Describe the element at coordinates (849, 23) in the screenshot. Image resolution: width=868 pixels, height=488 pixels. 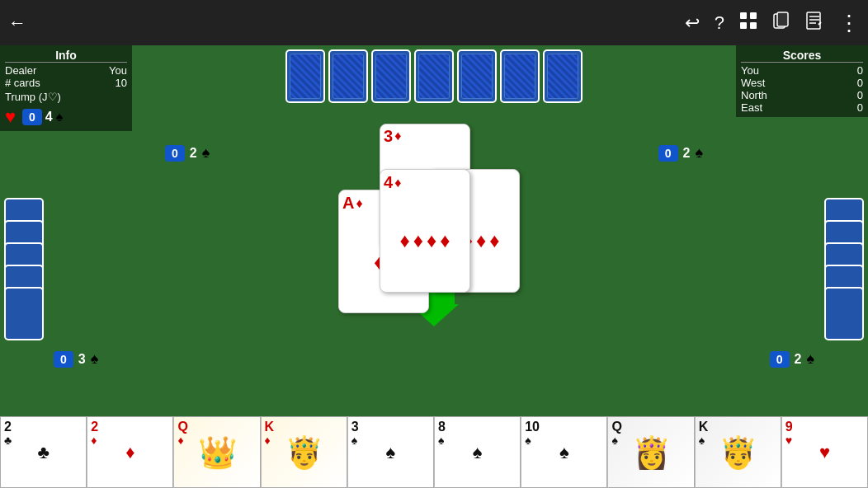
I see `more-button: ⋮` at that location.